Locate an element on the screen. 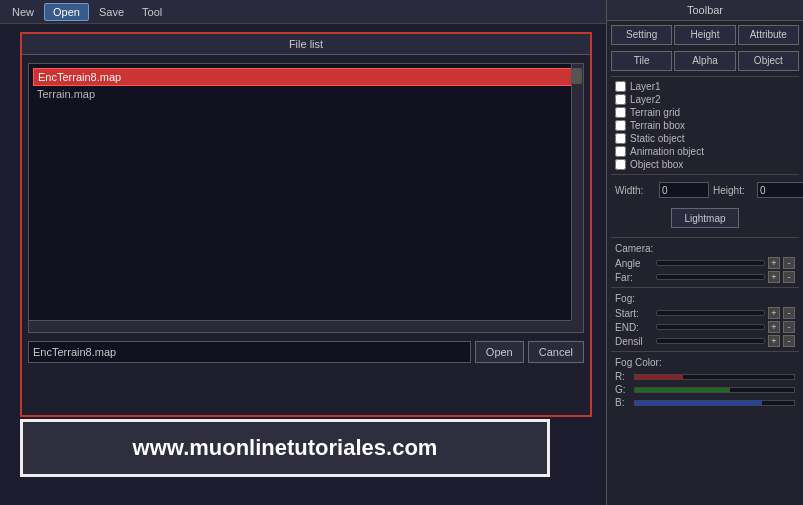 This screenshot has width=803, height=505. b-row: B: is located at coordinates (705, 402).